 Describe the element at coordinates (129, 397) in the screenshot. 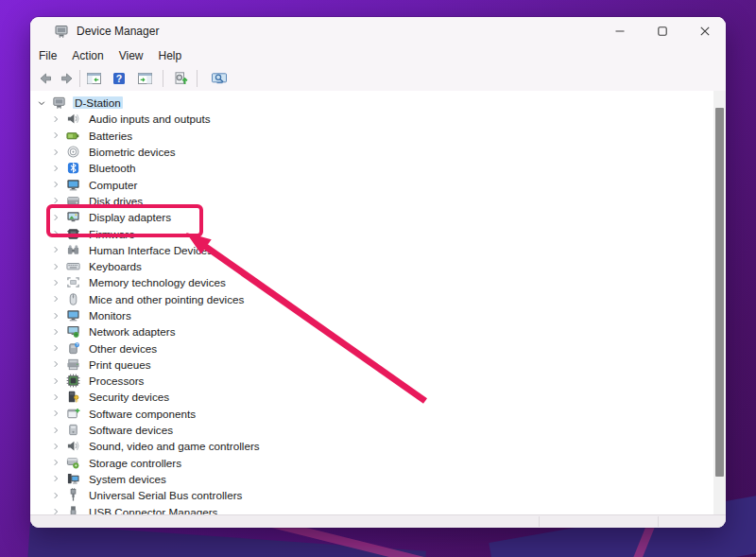

I see `tree-item-label: Security devices` at that location.